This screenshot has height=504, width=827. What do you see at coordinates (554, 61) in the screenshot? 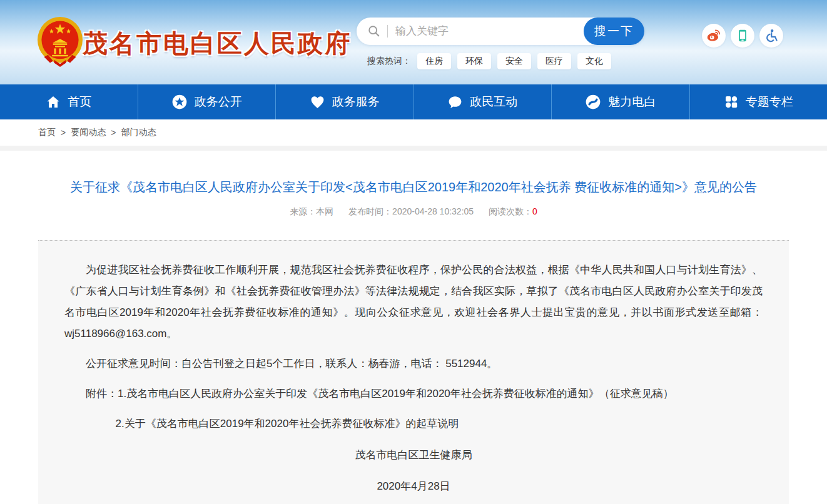
I see `hot-word-tag: 医疗` at bounding box center [554, 61].